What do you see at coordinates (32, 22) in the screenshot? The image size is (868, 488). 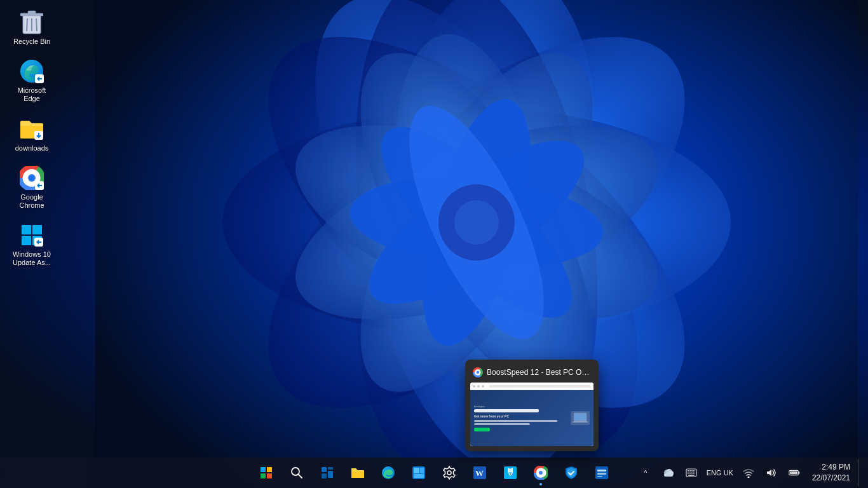 I see `recycle-bin-image` at bounding box center [32, 22].